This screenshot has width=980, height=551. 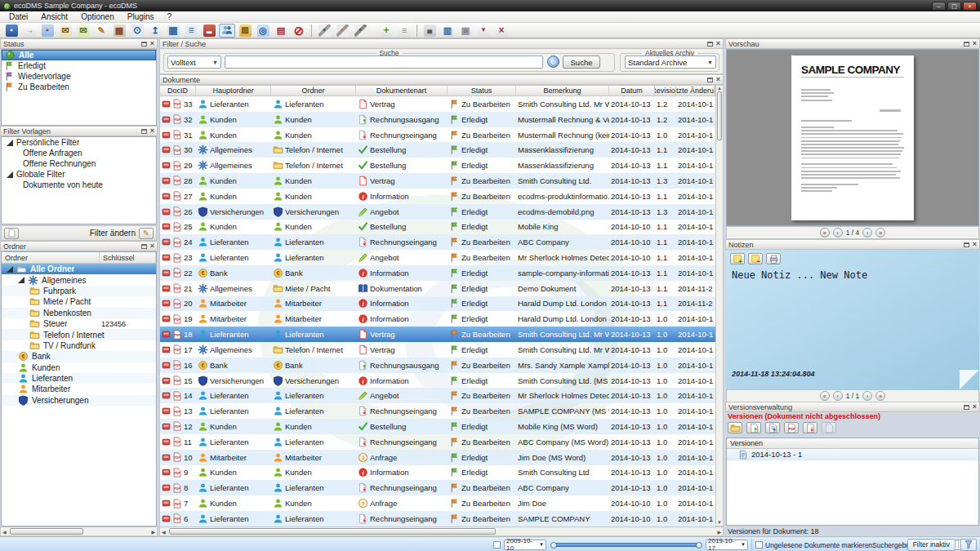 What do you see at coordinates (825, 396) in the screenshot?
I see `first-note-button: «` at bounding box center [825, 396].